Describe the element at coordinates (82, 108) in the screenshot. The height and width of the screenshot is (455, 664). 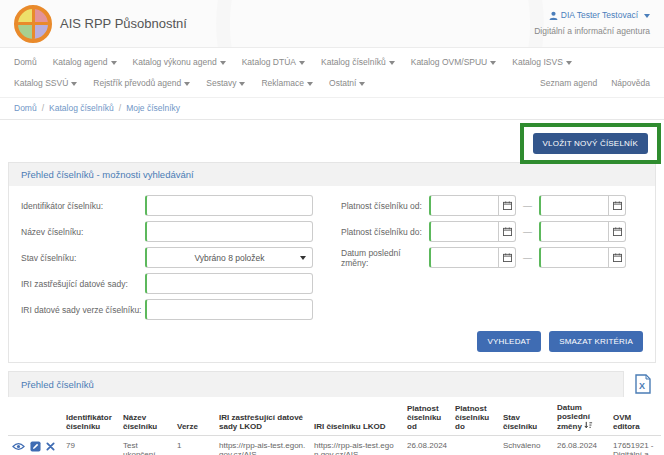
I see `breadcrumb-katalog-ciselniku: Katalog číselníků` at that location.